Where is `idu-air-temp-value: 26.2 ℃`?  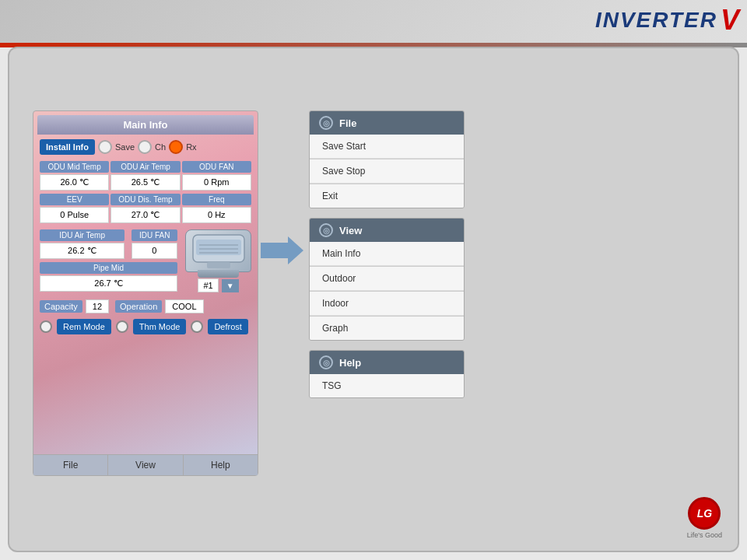 idu-air-temp-value: 26.2 ℃ is located at coordinates (82, 250).